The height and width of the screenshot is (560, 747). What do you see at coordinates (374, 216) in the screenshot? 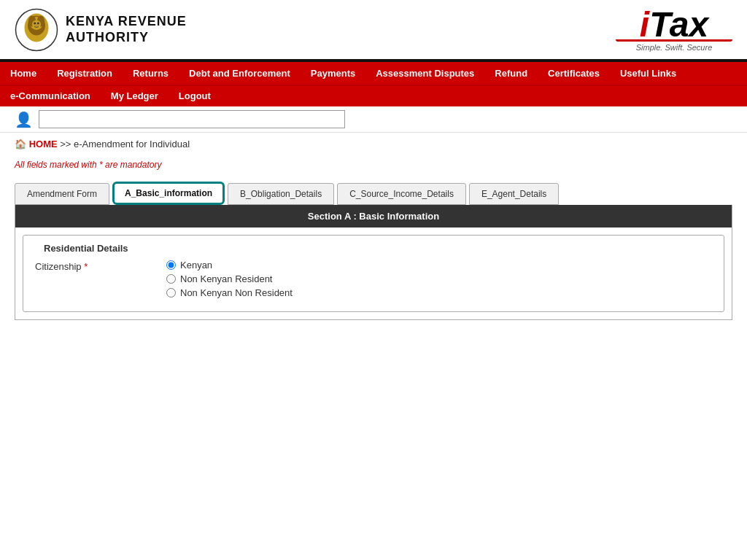
I see `section-header: Section A : Basic Information` at bounding box center [374, 216].